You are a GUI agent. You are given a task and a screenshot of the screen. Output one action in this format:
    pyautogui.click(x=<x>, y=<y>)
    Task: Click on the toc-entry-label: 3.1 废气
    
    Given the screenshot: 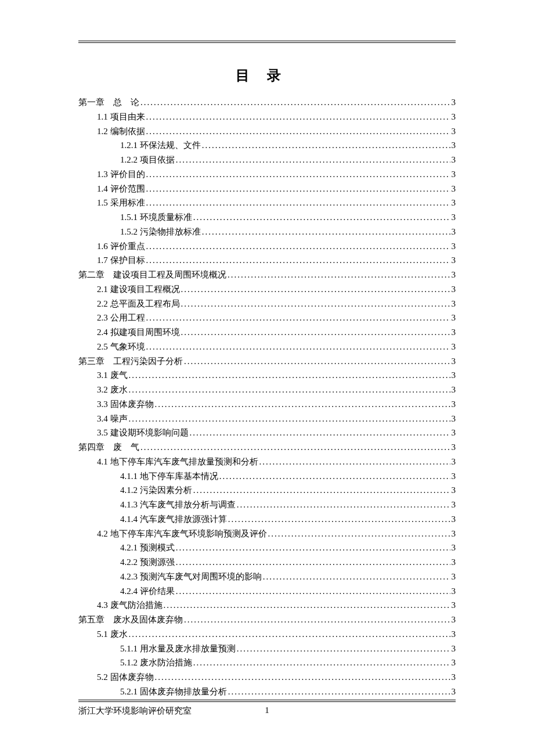 What is the action you would take?
    pyautogui.click(x=113, y=375)
    